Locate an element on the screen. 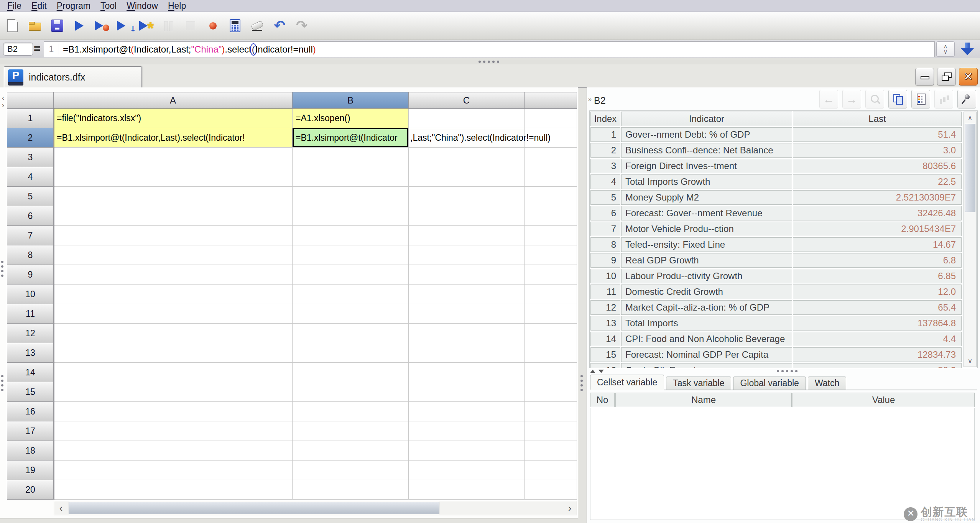 This screenshot has width=980, height=523. cell-A1: =file("Indicators.xlsx") is located at coordinates (173, 118).